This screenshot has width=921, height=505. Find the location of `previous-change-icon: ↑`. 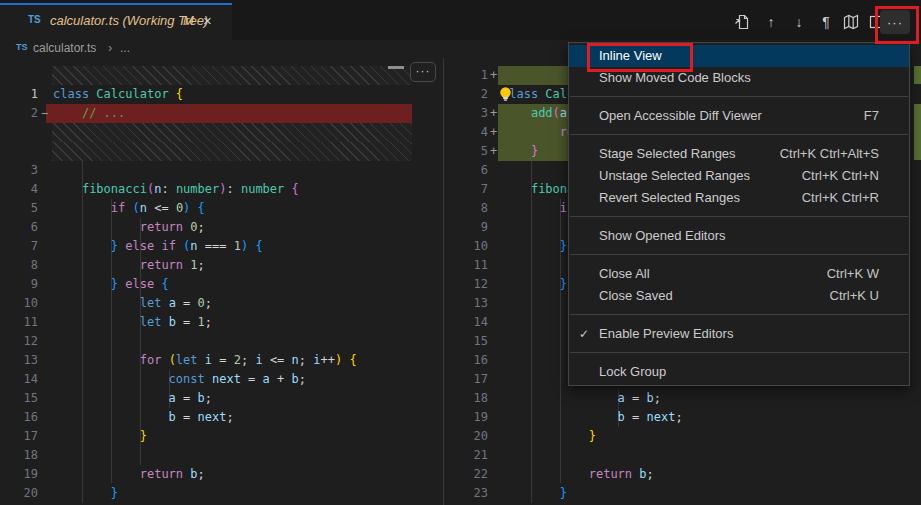

previous-change-icon: ↑ is located at coordinates (771, 22).